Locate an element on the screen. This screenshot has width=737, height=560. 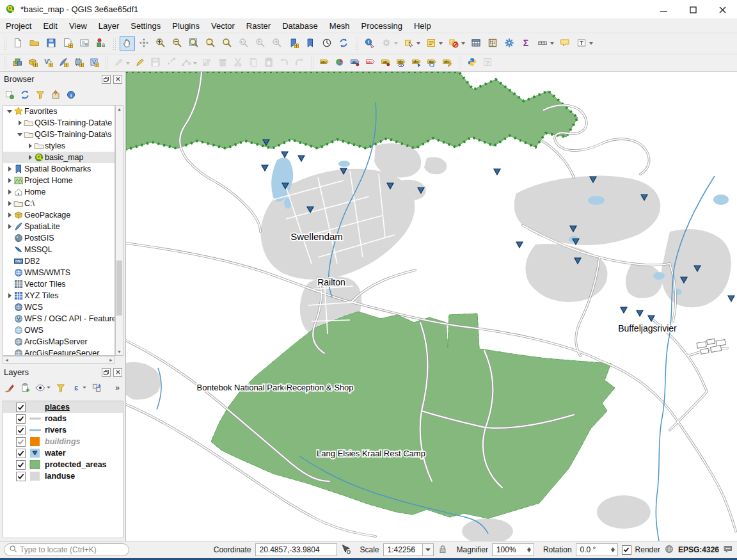
browser-item-wfs-ogc-api-feature: VWFS / OGC API - Feature is located at coordinates (59, 319).